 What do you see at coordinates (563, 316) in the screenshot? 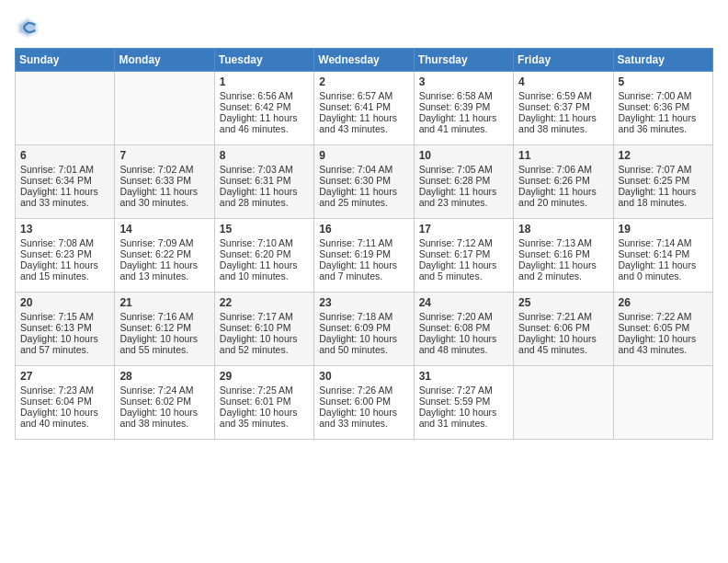
I see `day-info: Sunrise: 7:21 AM` at bounding box center [563, 316].